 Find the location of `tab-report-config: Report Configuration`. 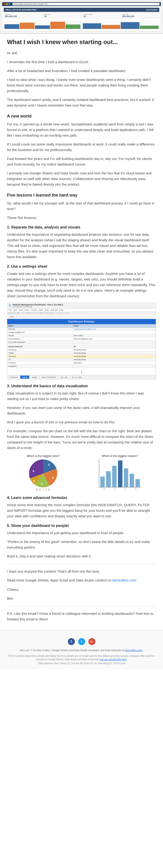

tab-report-config: Report Configuration is located at coordinates (49, 377).